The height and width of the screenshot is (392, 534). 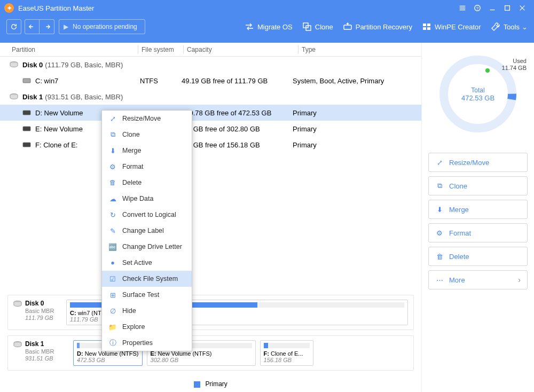 What do you see at coordinates (147, 119) in the screenshot?
I see `context-item: ⤢Resize/Move` at bounding box center [147, 119].